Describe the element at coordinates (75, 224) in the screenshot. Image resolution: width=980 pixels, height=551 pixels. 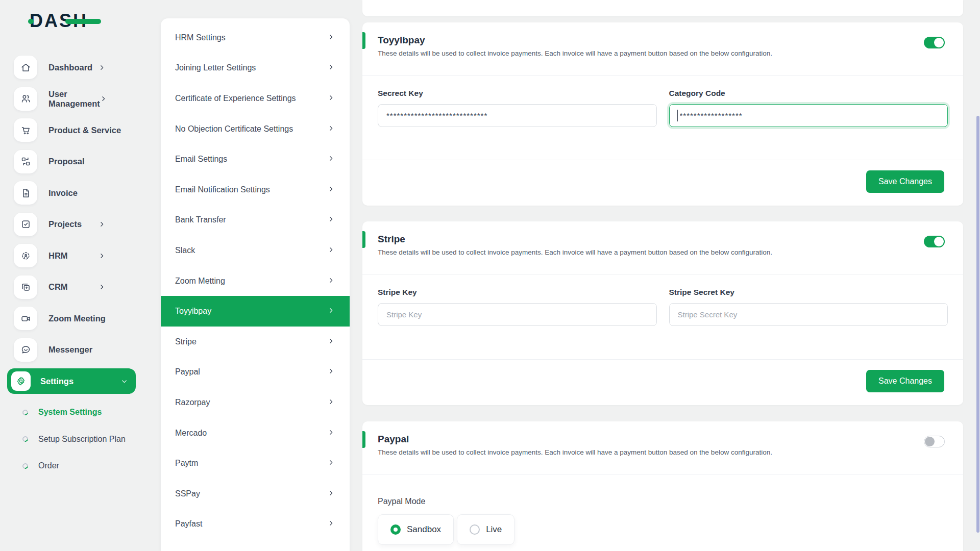
I see `sidebar-item-projects: Projects` at that location.